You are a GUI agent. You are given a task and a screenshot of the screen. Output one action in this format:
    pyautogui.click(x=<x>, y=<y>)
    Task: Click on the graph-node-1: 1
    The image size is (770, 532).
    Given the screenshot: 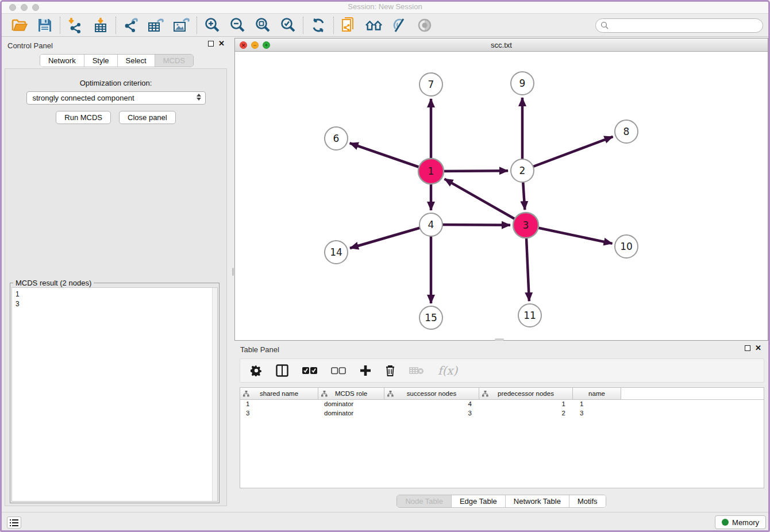 What is the action you would take?
    pyautogui.click(x=431, y=171)
    